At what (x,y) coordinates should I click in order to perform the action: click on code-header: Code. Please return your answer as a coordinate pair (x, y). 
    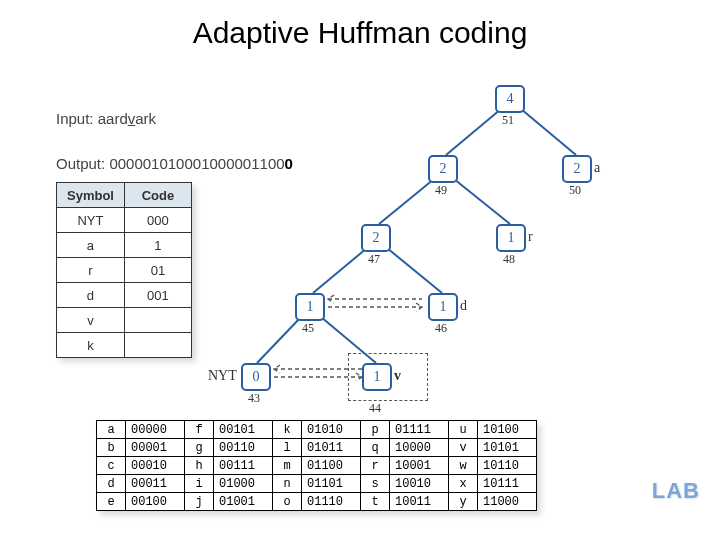
    Looking at the image, I should click on (158, 196).